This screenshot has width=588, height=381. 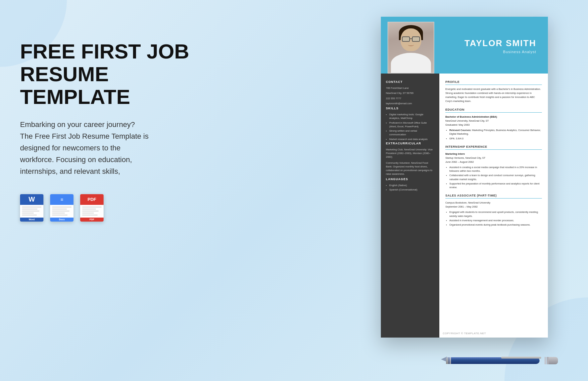 What do you see at coordinates (410, 82) in the screenshot?
I see `contact-section-title: CONTACT` at bounding box center [410, 82].